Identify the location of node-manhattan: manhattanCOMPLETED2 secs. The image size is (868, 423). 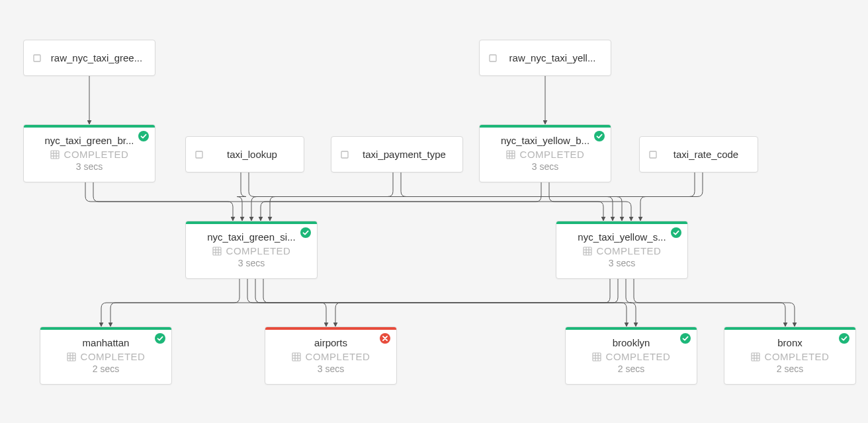
(106, 356).